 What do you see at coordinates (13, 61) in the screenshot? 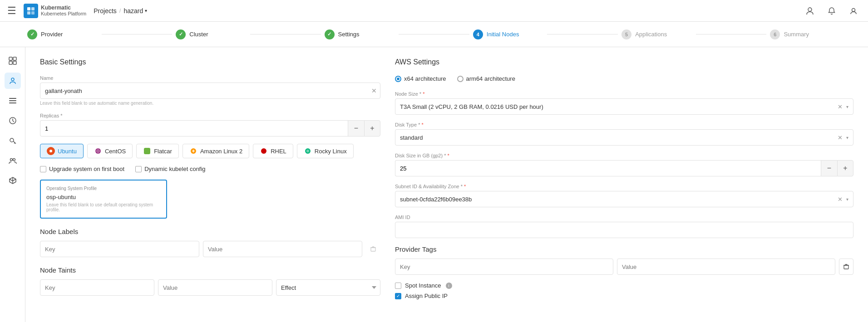
I see `sidebar-item-grid` at bounding box center [13, 61].